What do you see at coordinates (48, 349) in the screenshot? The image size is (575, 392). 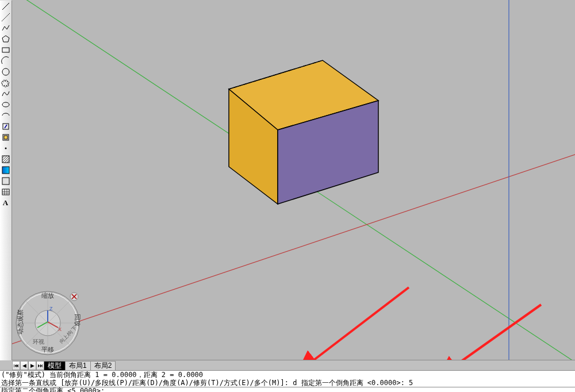 I see `navwheel-bottom-label: 平移` at bounding box center [48, 349].